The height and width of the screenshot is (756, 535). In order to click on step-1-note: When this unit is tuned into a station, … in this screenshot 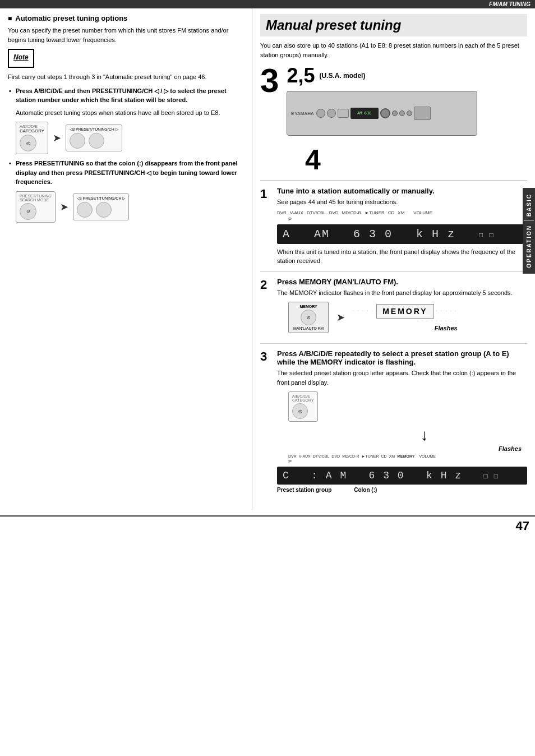, I will do `click(402, 257)`.